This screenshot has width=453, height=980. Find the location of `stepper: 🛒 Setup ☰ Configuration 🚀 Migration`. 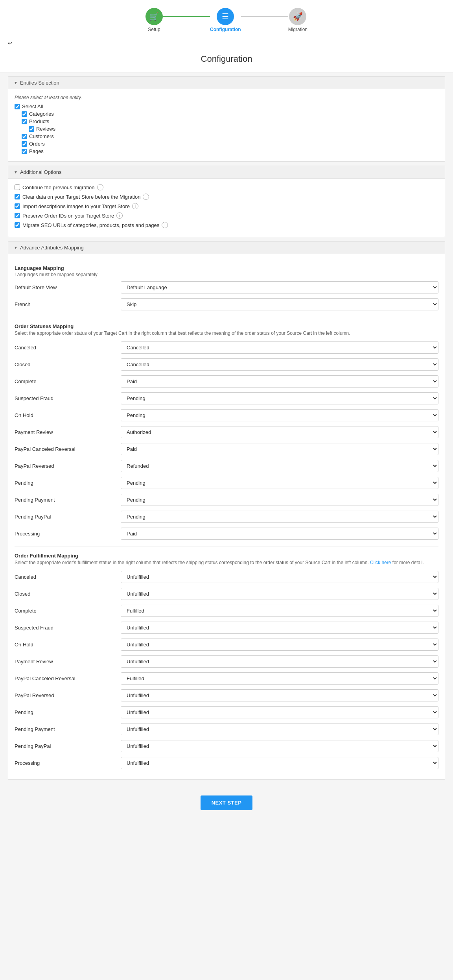

stepper: 🛒 Setup ☰ Configuration 🚀 Migration is located at coordinates (226, 18).